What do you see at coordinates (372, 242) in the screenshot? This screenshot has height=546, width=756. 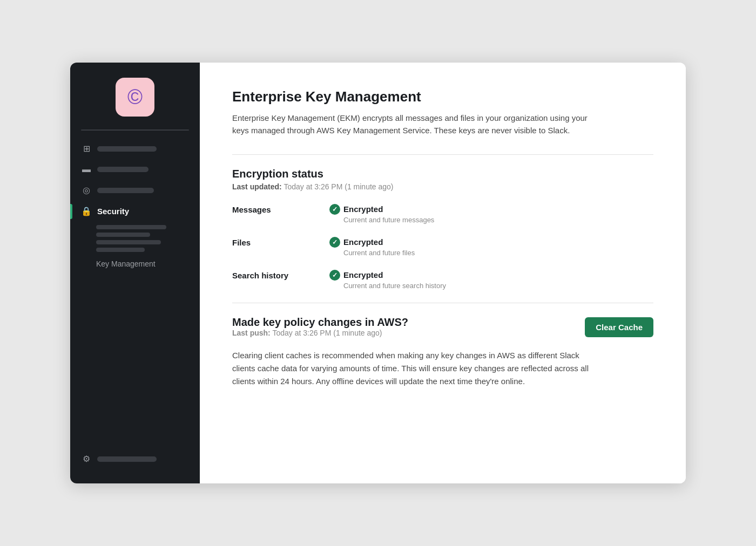 I see `enc-badge-files: ✓ Encrypted` at bounding box center [372, 242].